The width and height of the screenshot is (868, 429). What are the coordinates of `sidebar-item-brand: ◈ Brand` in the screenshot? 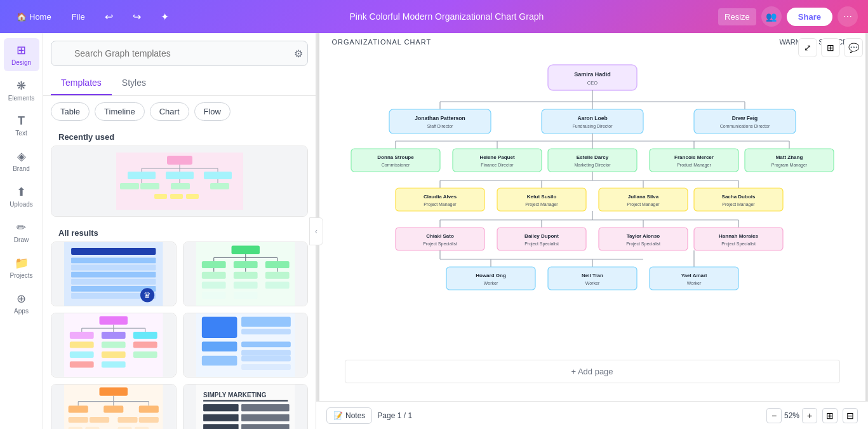 It's located at (22, 161).